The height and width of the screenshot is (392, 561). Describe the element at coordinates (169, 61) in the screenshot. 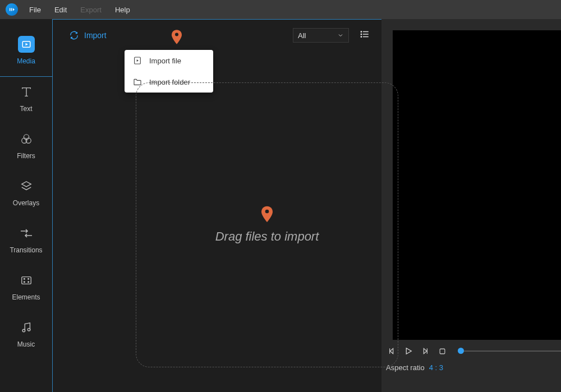

I see `import-file-item: Import file` at that location.